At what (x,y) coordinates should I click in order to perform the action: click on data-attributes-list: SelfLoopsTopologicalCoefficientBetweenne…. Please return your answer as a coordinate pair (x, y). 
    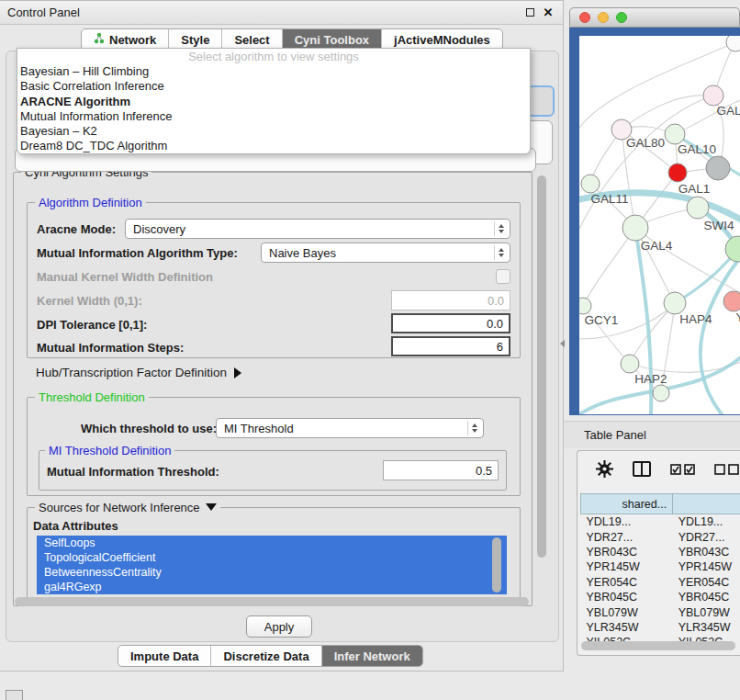
    Looking at the image, I should click on (272, 565).